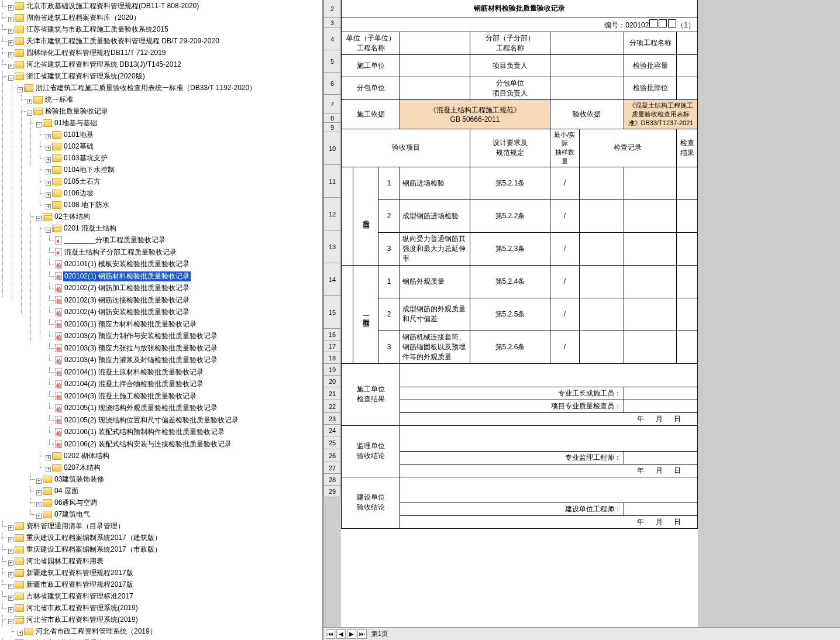 Image resolution: width=840 pixels, height=640 pixels. I want to click on tree-item: 020102(3) 钢筋连接检验批质量验收记录, so click(123, 301).